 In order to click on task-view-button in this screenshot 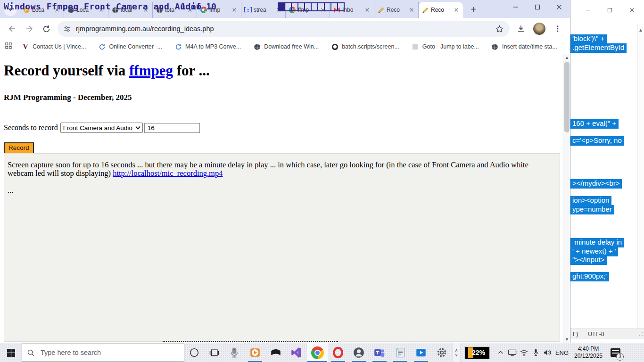, I will do `click(214, 353)`.